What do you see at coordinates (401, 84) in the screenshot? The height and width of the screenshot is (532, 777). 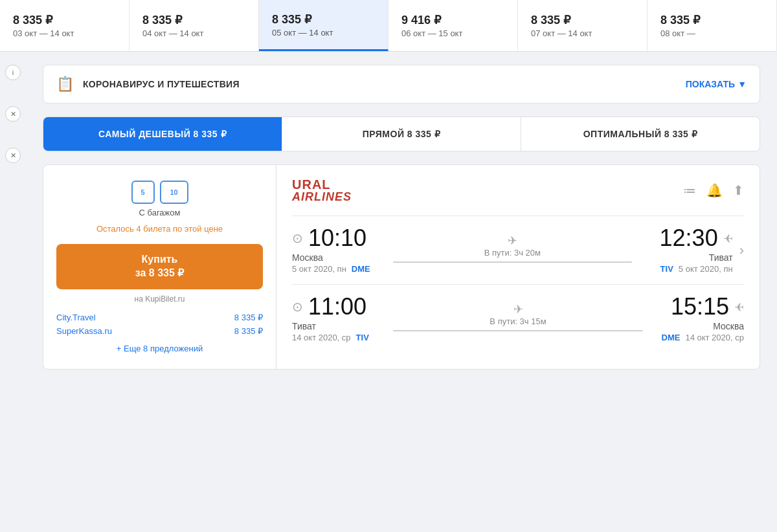 I see `corona-banner: 📋 КОРОНАВИРУС И ПУТЕШЕСТВИЯ ПОКАЗАТЬ ▼` at bounding box center [401, 84].